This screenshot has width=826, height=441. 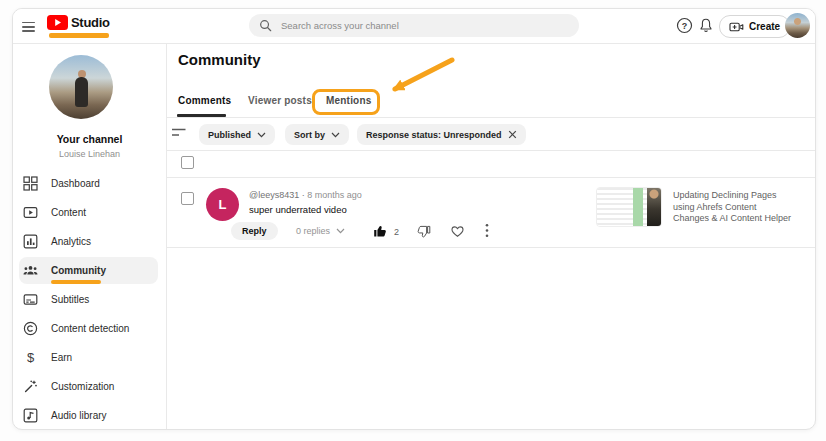 What do you see at coordinates (30, 212) in the screenshot?
I see `content-icon` at bounding box center [30, 212].